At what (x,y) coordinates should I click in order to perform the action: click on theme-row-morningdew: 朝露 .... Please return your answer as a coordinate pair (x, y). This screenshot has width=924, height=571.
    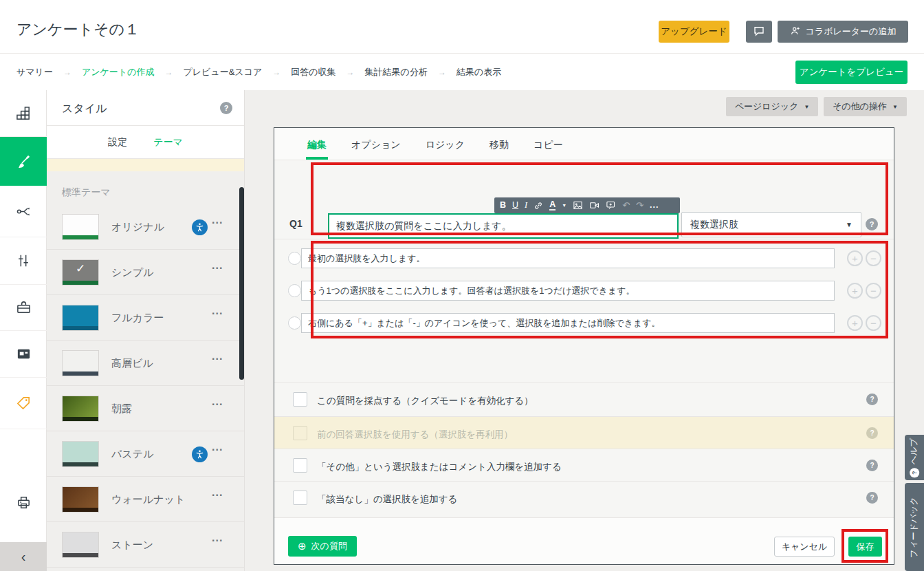
    Looking at the image, I should click on (146, 409).